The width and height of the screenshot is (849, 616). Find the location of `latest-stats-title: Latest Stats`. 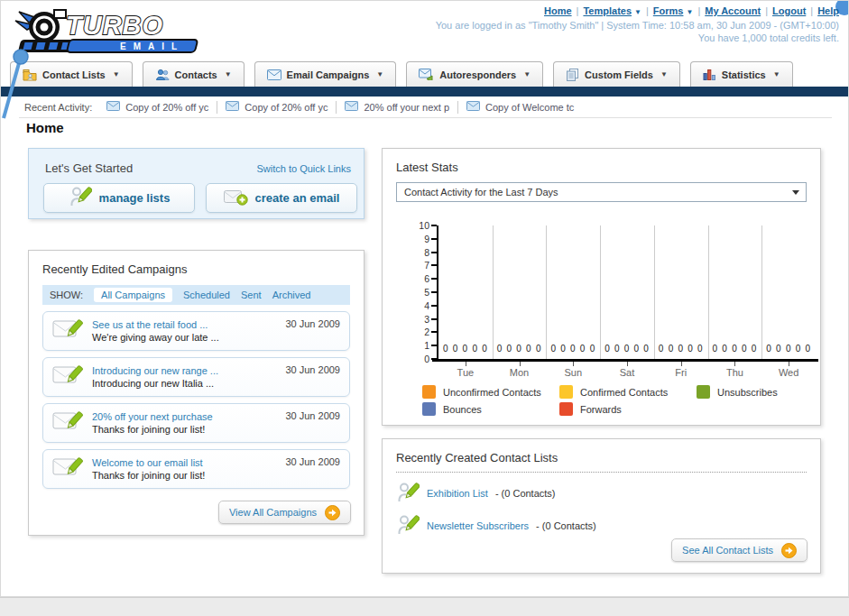

latest-stats-title: Latest Stats is located at coordinates (601, 168).